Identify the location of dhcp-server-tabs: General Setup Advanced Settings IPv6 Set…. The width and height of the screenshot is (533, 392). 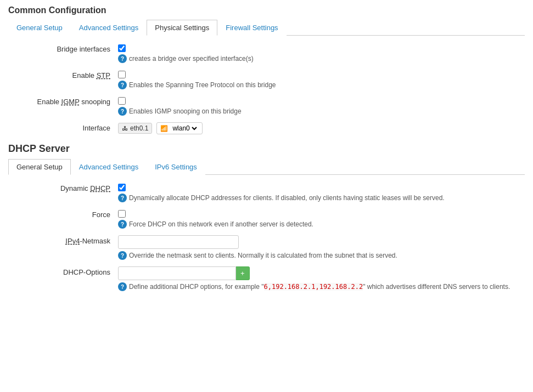
(267, 167).